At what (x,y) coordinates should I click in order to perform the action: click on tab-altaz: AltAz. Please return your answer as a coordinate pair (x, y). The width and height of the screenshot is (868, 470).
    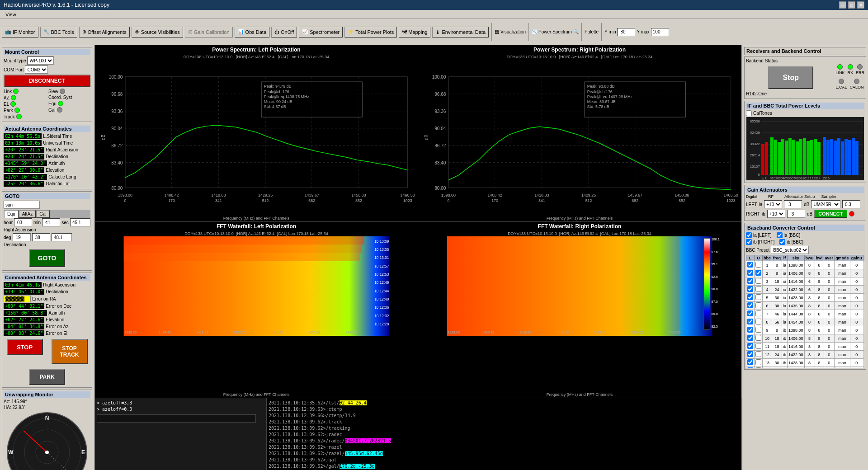
    Looking at the image, I should click on (27, 214).